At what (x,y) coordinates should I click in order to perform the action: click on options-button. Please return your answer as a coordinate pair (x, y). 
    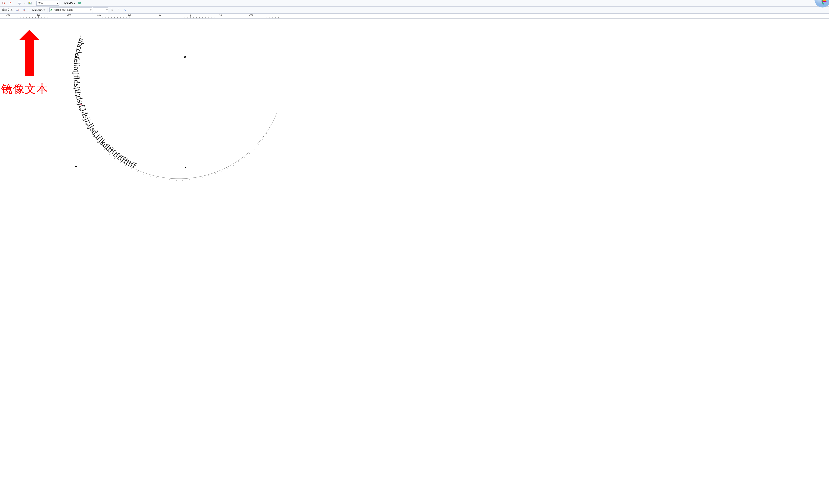
    Looking at the image, I should click on (80, 3).